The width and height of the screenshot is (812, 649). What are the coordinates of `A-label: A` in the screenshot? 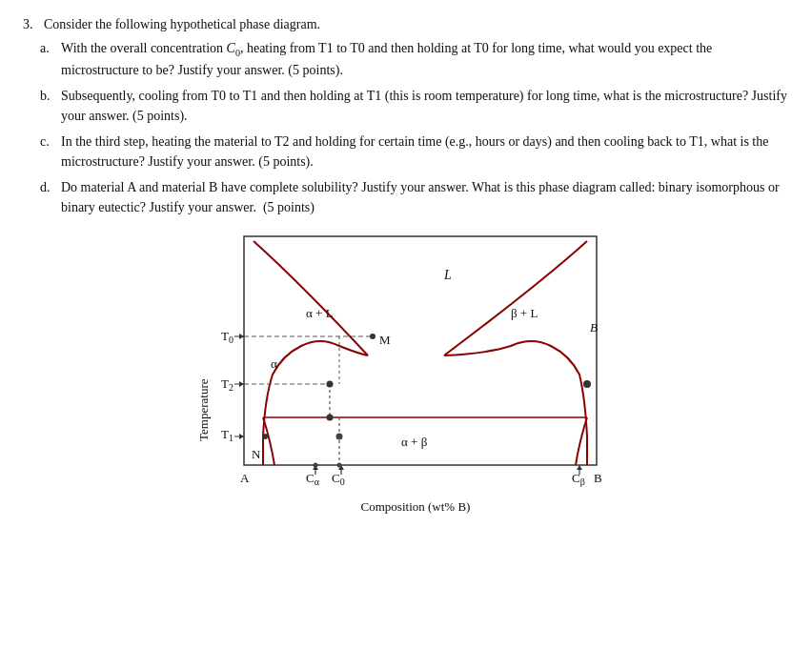 It's located at (245, 478).